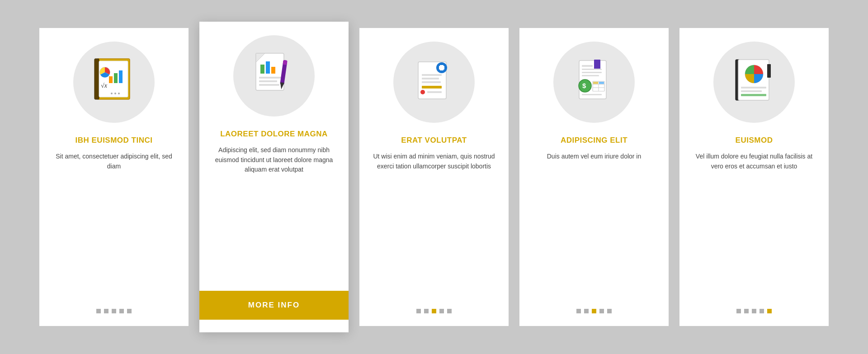 Image resolution: width=868 pixels, height=354 pixels. I want to click on card-4-dots, so click(594, 311).